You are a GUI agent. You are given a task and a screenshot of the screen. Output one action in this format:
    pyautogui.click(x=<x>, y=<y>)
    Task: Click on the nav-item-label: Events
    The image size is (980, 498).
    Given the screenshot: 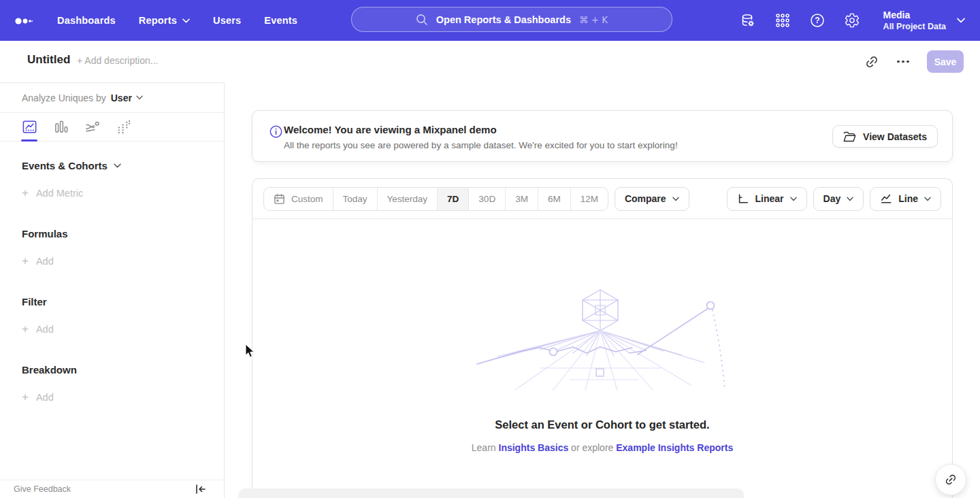 What is the action you would take?
    pyautogui.click(x=280, y=20)
    